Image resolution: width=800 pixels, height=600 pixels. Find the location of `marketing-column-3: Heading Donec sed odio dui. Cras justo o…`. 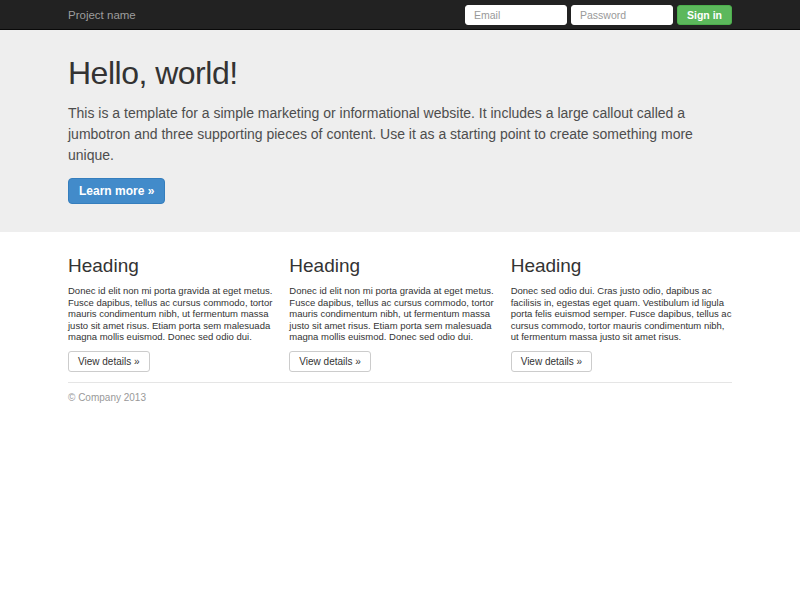

marketing-column-3: Heading Donec sed odio dui. Cras justo o… is located at coordinates (622, 314).